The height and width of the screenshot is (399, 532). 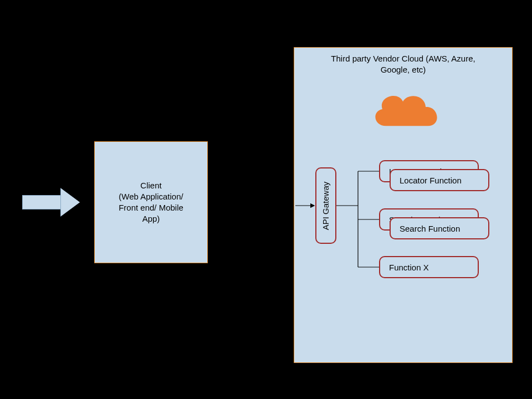 I want to click on locator-function-front: Locator Function, so click(x=439, y=180).